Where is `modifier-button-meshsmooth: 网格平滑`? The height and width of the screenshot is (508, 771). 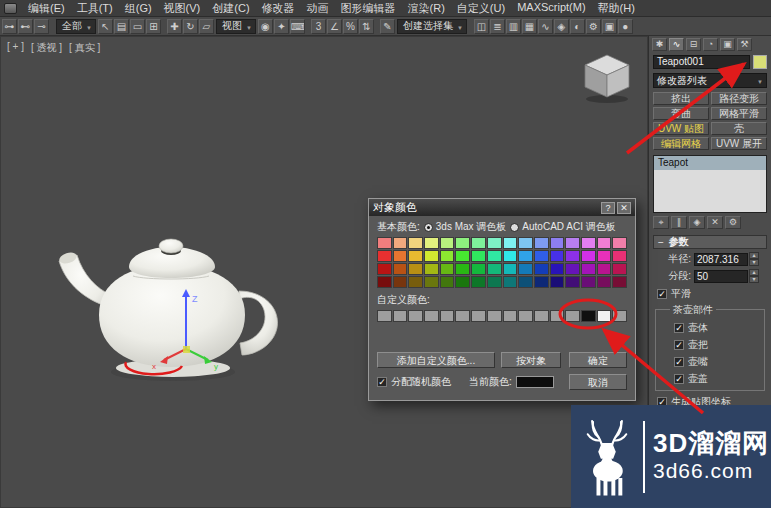
modifier-button-meshsmooth: 网格平滑 is located at coordinates (739, 114).